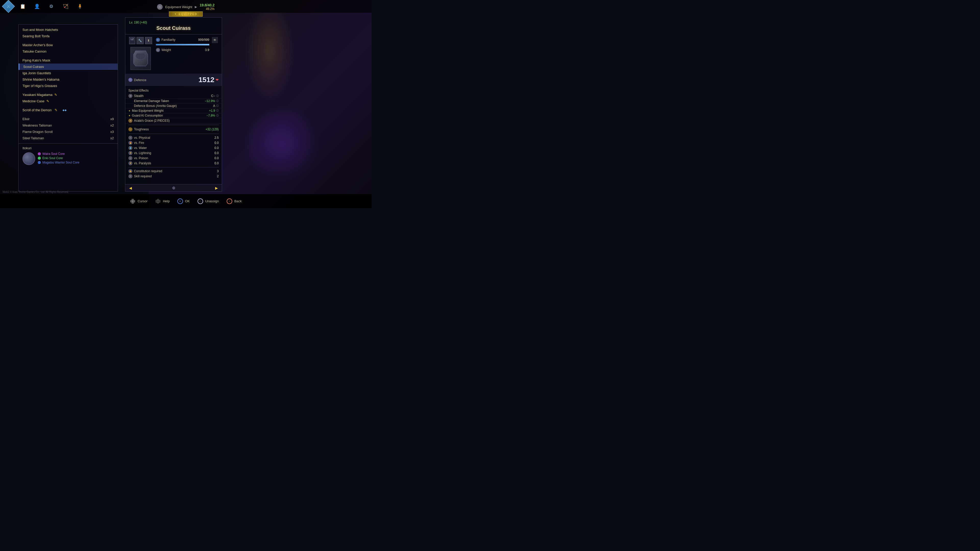  I want to click on equip-item-sun-moon-hatchets: Sun and Moon Hatchets, so click(68, 30).